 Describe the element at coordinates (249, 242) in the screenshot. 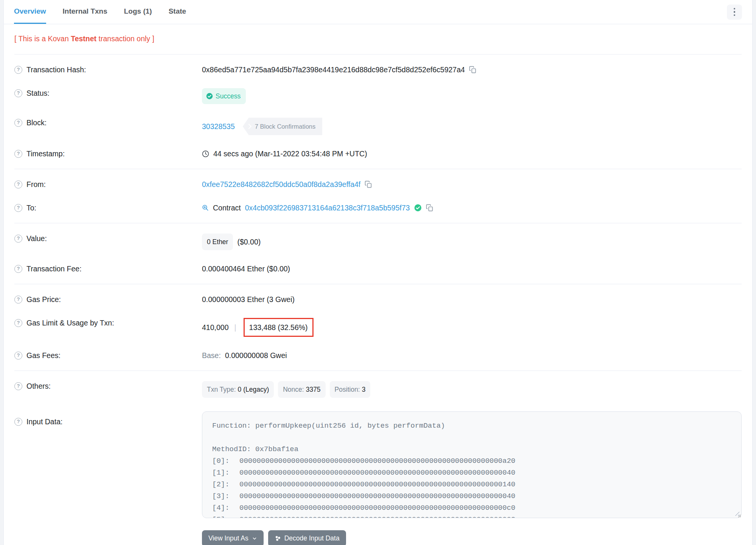

I see `value-usd: ($0.00)` at that location.